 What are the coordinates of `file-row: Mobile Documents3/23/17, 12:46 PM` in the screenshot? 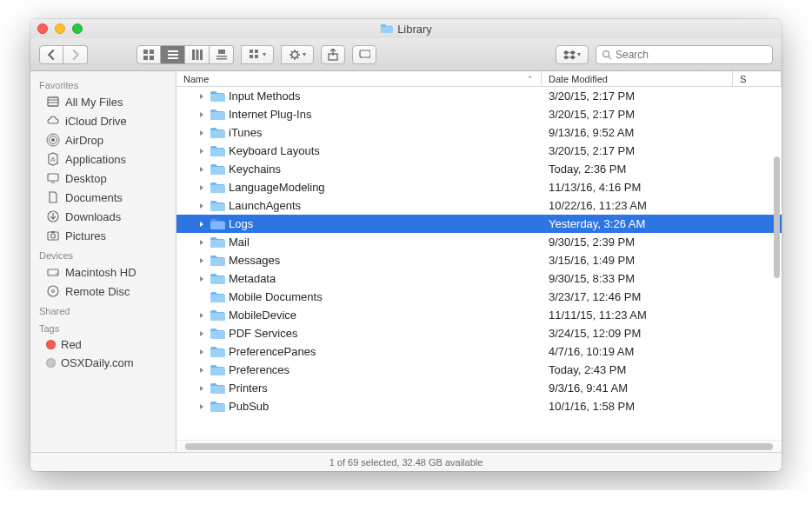 It's located at (479, 297).